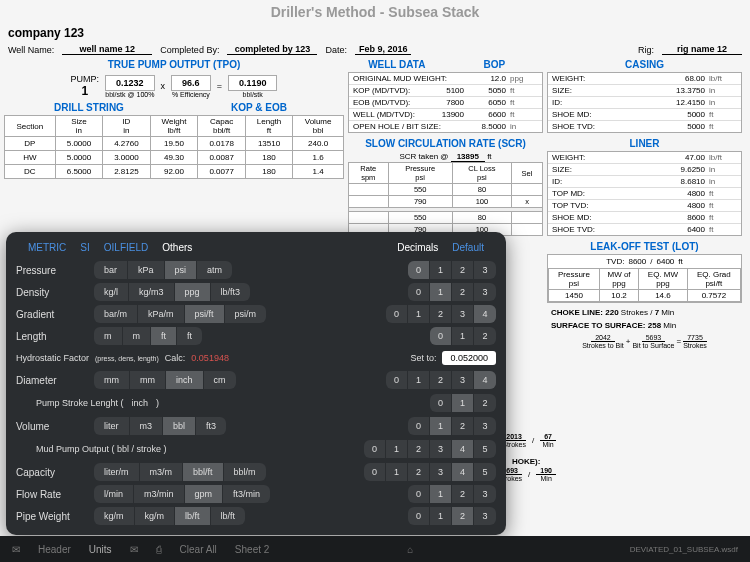 Image resolution: width=750 pixels, height=562 pixels. Describe the element at coordinates (86, 91) in the screenshot. I see `pump-number: 1` at that location.